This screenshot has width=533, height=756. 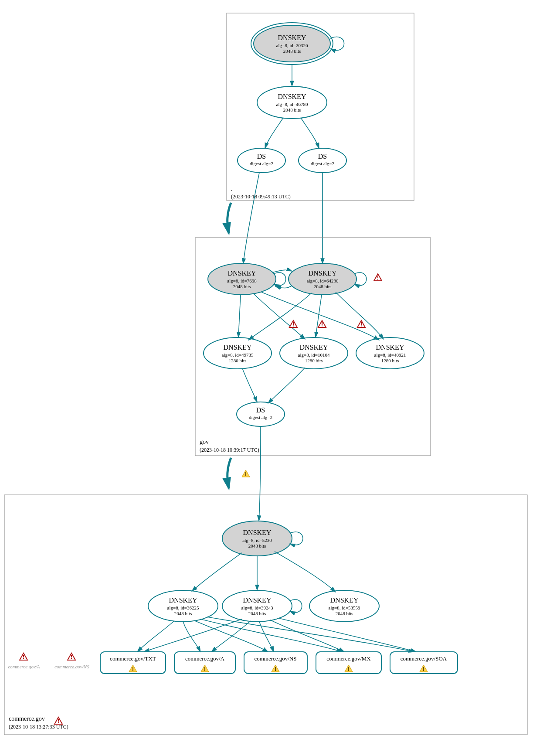 What do you see at coordinates (229, 473) in the screenshot?
I see `delegation-gov-to-commerce` at bounding box center [229, 473].